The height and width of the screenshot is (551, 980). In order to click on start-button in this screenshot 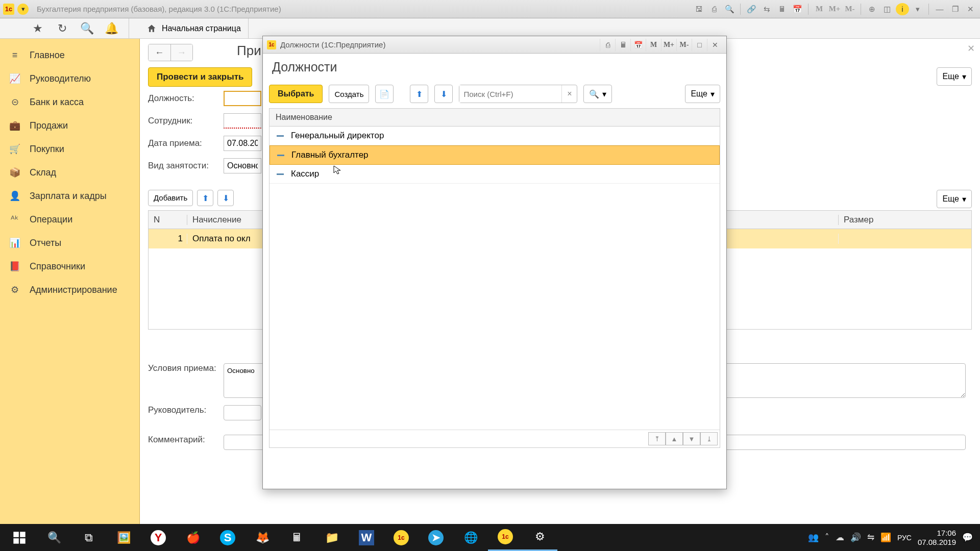, I will do `click(19, 538)`.